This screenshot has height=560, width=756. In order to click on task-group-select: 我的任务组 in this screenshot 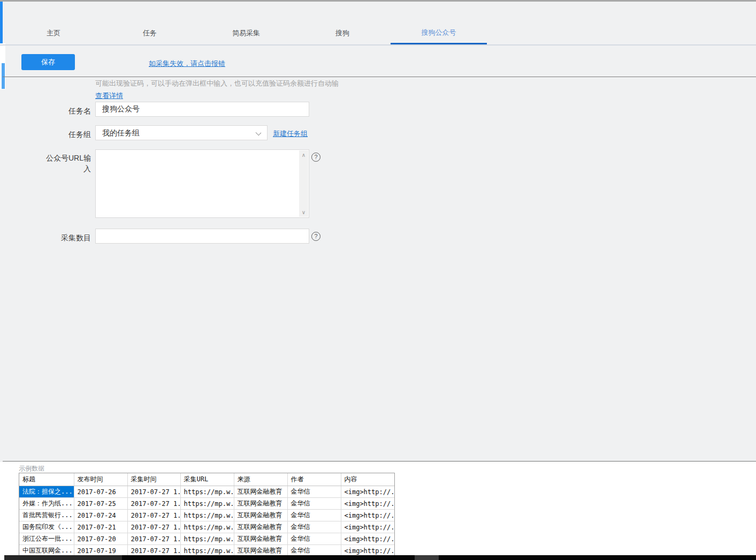, I will do `click(181, 133)`.